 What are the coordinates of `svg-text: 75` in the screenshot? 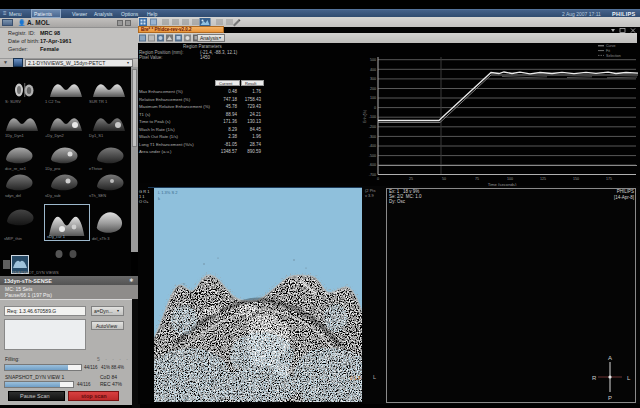 It's located at (477, 179).